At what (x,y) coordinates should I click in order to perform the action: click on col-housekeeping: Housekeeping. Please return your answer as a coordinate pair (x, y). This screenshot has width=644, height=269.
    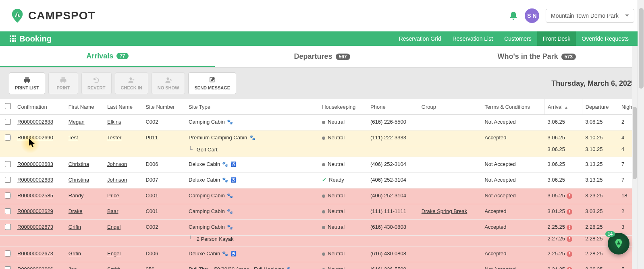
    Looking at the image, I should click on (343, 107).